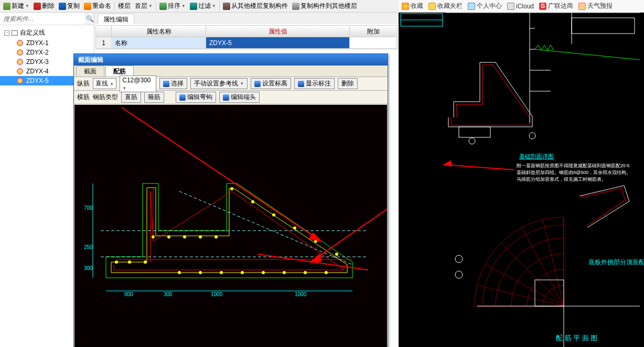 This screenshot has height=347, width=644. What do you see at coordinates (48, 6) in the screenshot?
I see `delete-label: 删除` at bounding box center [48, 6].